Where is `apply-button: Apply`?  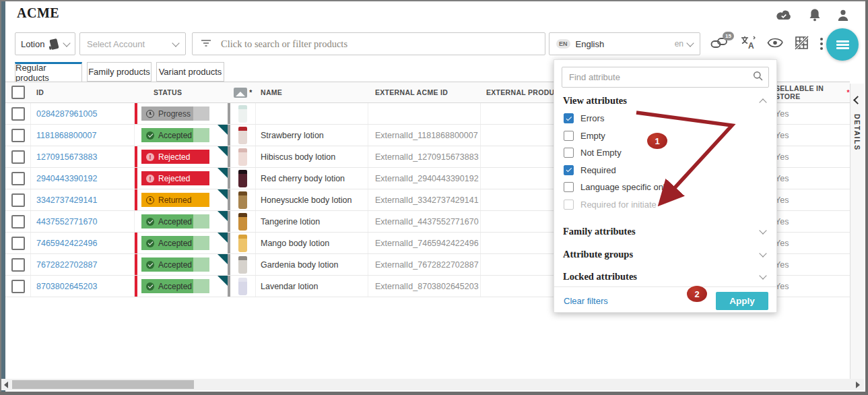 apply-button: Apply is located at coordinates (742, 301).